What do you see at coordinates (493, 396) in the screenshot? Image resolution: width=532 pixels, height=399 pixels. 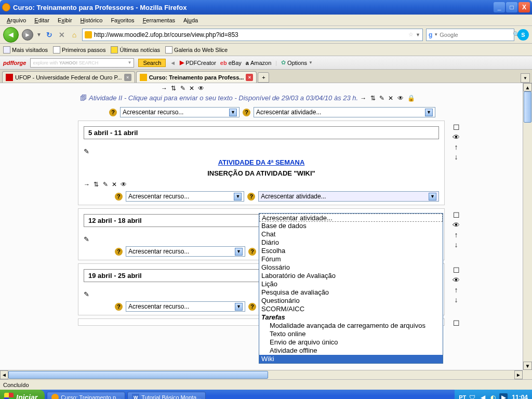 I see `tray-info-icon: ◐` at bounding box center [493, 396].